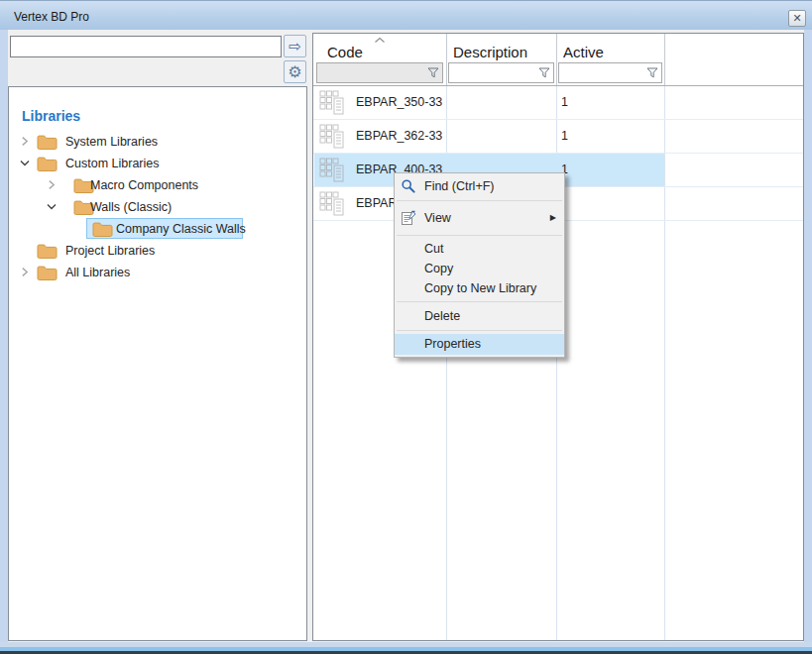 The image size is (812, 654). Describe the element at coordinates (797, 18) in the screenshot. I see `close-button: ✕` at that location.